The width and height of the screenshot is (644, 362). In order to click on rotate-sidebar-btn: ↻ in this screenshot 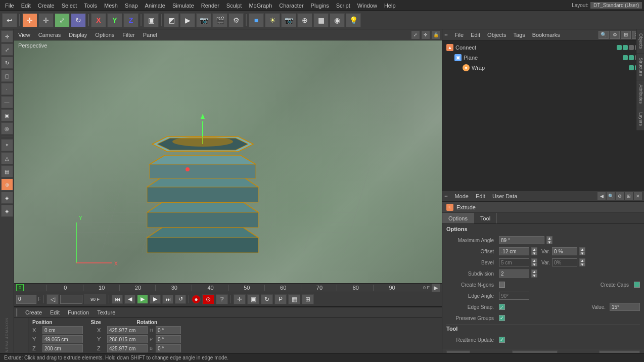, I will do `click(7, 63)`.